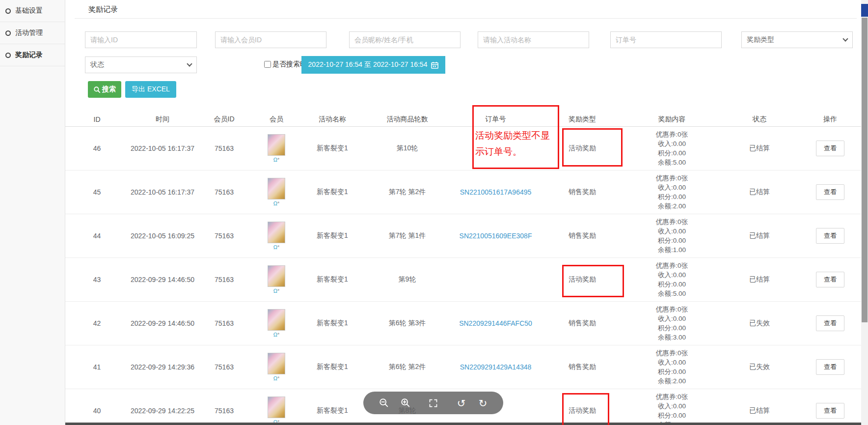 Image resolution: width=868 pixels, height=425 pixels. I want to click on table-row: 462022-10-05 16:17:3775163Ω*新客裂变1第10轮活动奖…, so click(463, 148).